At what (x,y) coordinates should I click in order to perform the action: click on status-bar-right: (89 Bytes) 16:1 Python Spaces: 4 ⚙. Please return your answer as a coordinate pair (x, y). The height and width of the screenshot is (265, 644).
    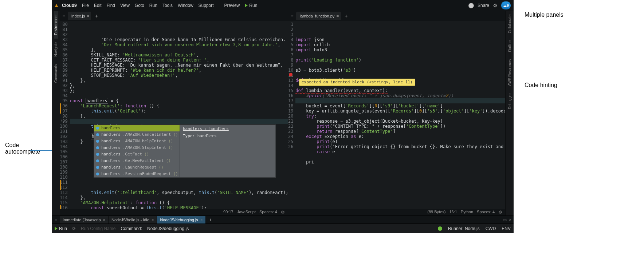
    Looking at the image, I should click on (397, 212).